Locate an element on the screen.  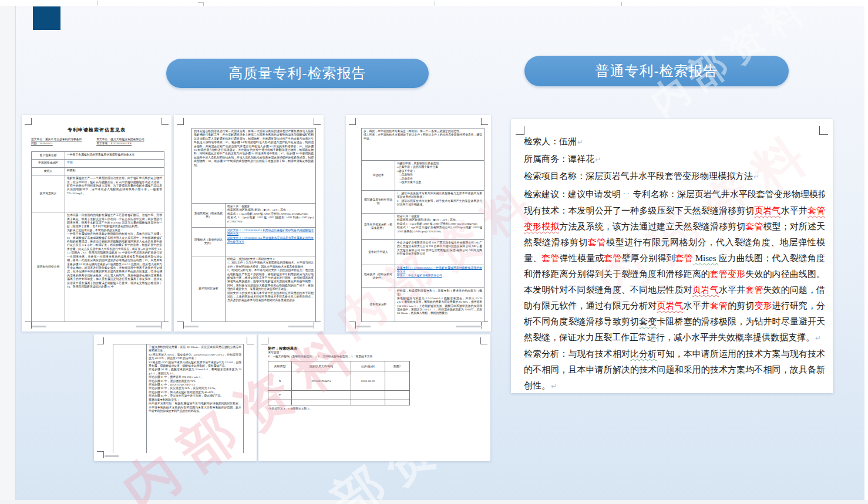
form-row-text: 经检索，找到对比文件 1 和对比文件 2。 1、对比文件 1 为与本申请技术方案… is located at coordinates (270, 289).